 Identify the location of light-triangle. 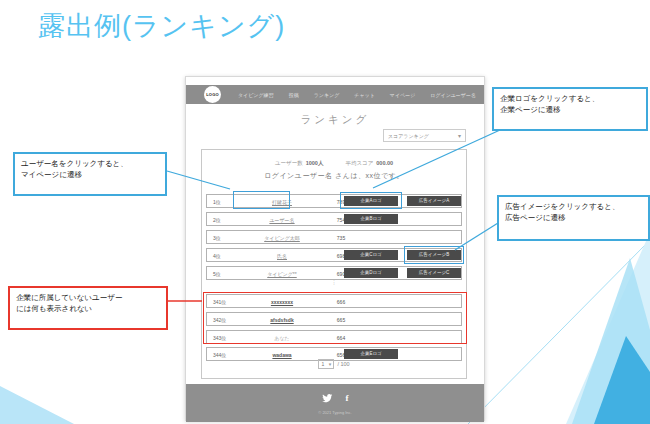
(611, 341).